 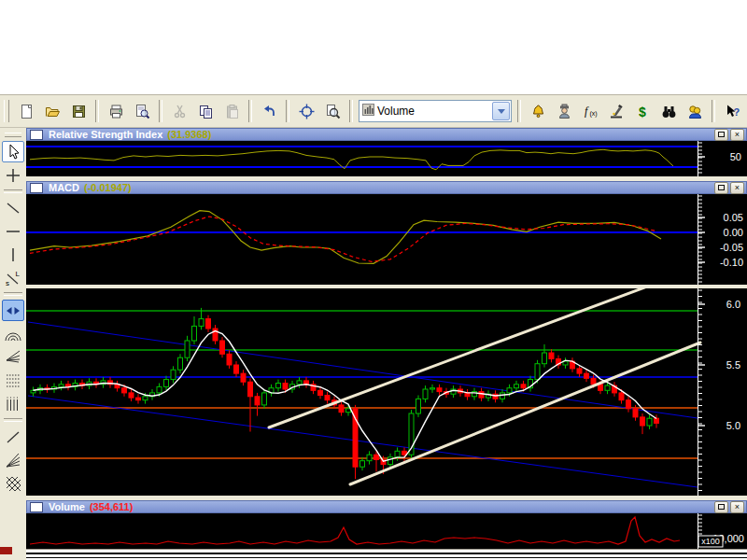 What do you see at coordinates (179, 111) in the screenshot?
I see `cut-button` at bounding box center [179, 111].